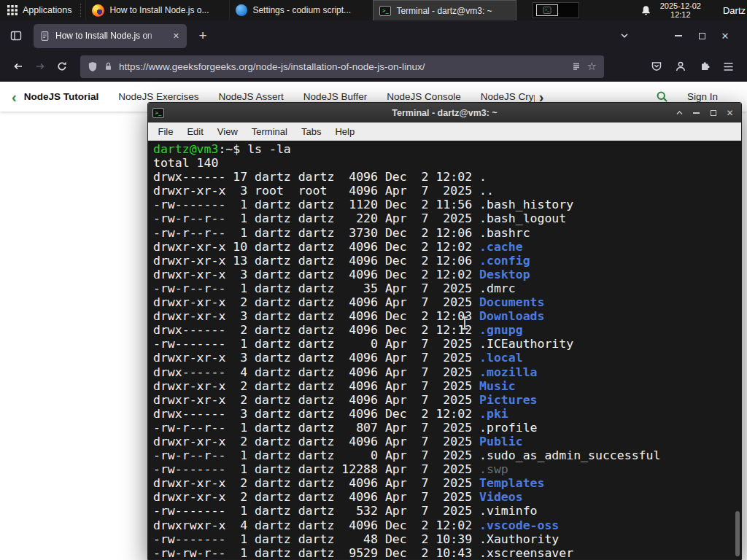 This screenshot has height=560, width=747. What do you see at coordinates (158, 96) in the screenshot?
I see `site-nav-link: NodeJS Exercises` at bounding box center [158, 96].